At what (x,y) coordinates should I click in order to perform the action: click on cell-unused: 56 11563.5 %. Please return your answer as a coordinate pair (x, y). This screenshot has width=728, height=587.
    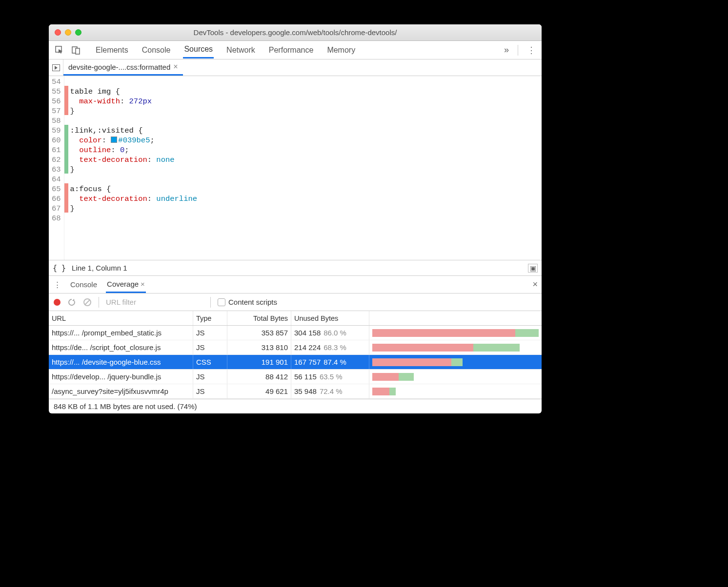
    Looking at the image, I should click on (330, 376).